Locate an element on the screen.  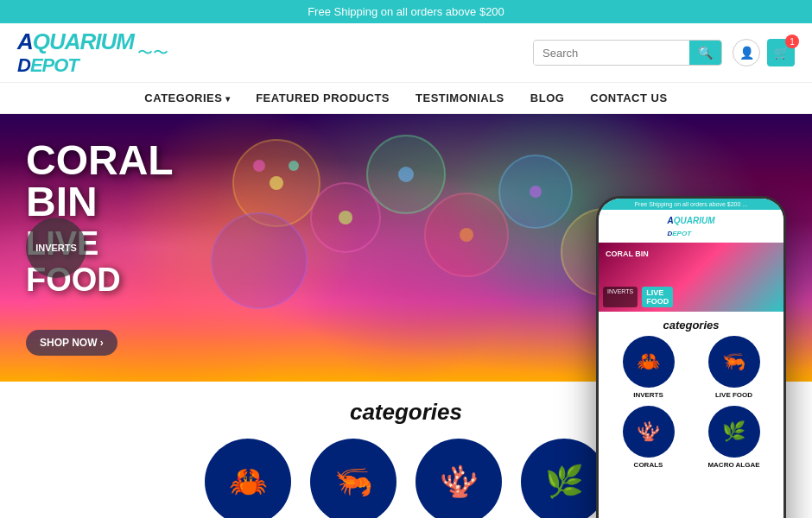
phone-logo: AQUARIUM DEPOT is located at coordinates (691, 226).